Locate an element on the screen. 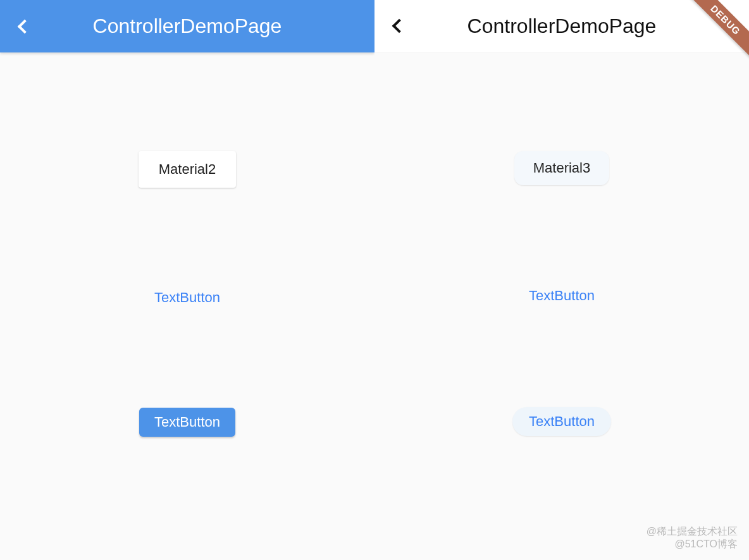  material2-card: Material2 is located at coordinates (187, 169).